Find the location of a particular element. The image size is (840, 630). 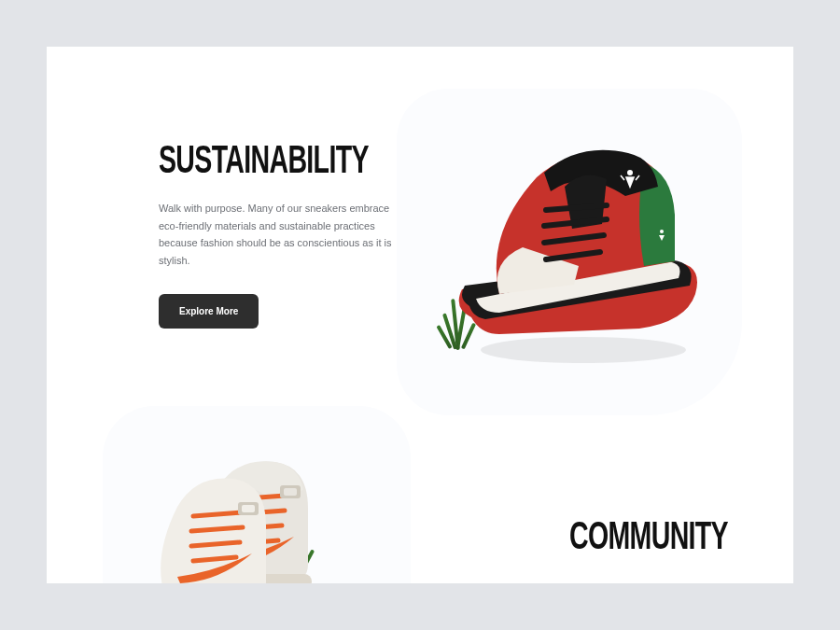

sneaker-secondary-image is located at coordinates (261, 509).